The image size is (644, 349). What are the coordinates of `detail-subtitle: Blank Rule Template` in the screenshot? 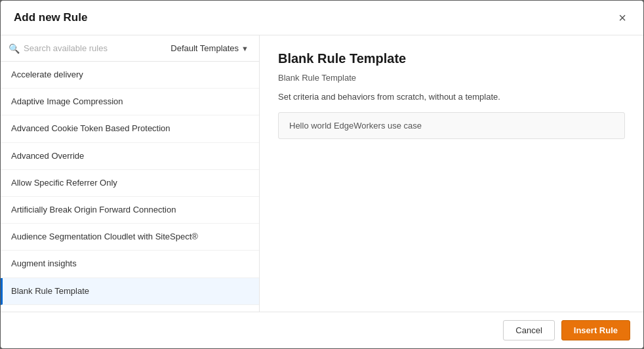 It's located at (451, 77).